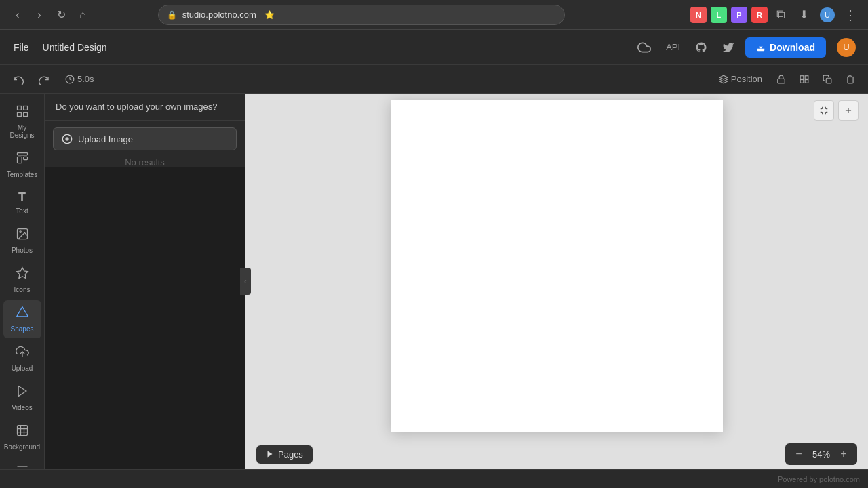  I want to click on browser-chrome: ‹ › ↻ ⌂ 🔒 studio.polotno.com ⭐ N L P R ⧉…, so click(434, 15).